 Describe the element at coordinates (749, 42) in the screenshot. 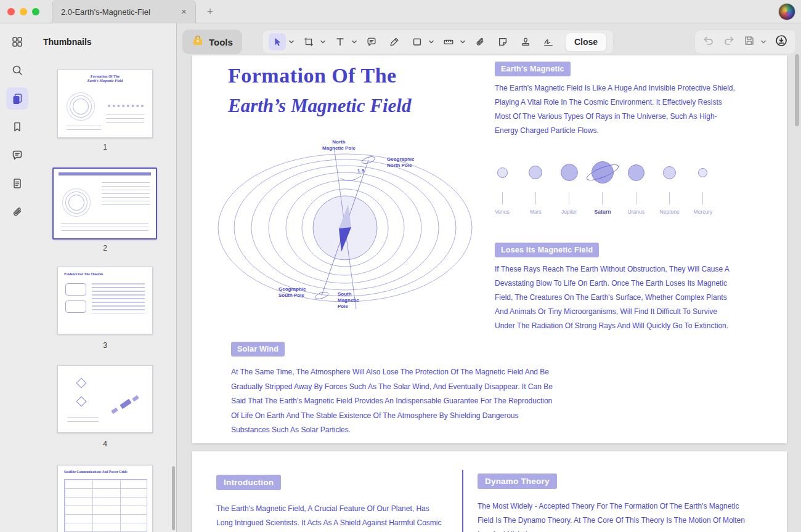

I see `save-icon` at that location.